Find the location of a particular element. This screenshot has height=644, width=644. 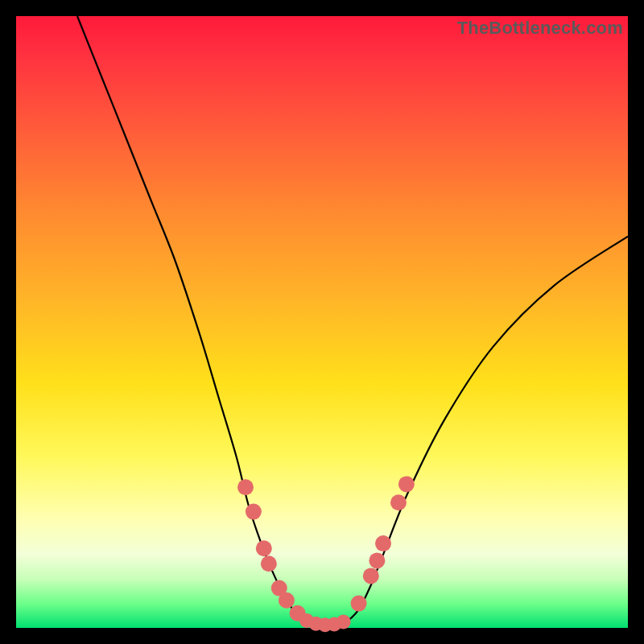

highlight-dots-group is located at coordinates (326, 554).